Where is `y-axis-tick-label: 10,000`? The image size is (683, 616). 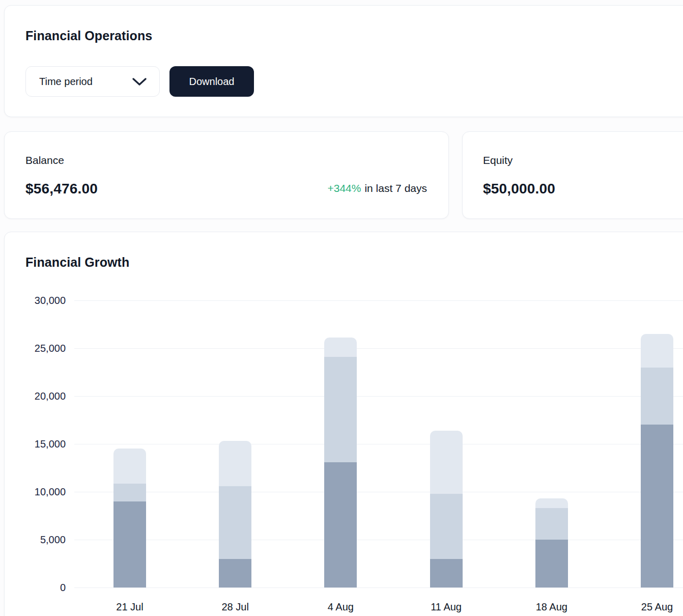
y-axis-tick-label: 10,000 is located at coordinates (35, 492).